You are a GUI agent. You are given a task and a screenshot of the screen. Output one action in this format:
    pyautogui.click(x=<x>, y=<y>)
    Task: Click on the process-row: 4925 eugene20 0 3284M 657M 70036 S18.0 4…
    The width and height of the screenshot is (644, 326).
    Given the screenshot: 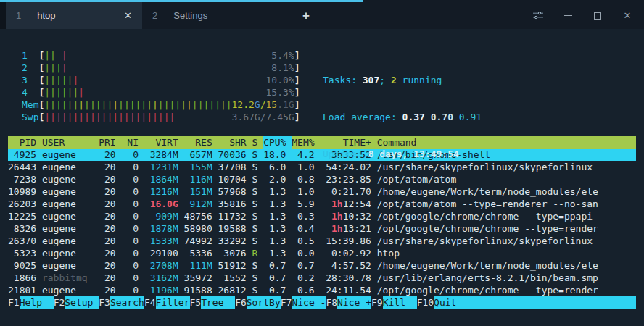 What is the action you would take?
    pyautogui.click(x=322, y=155)
    